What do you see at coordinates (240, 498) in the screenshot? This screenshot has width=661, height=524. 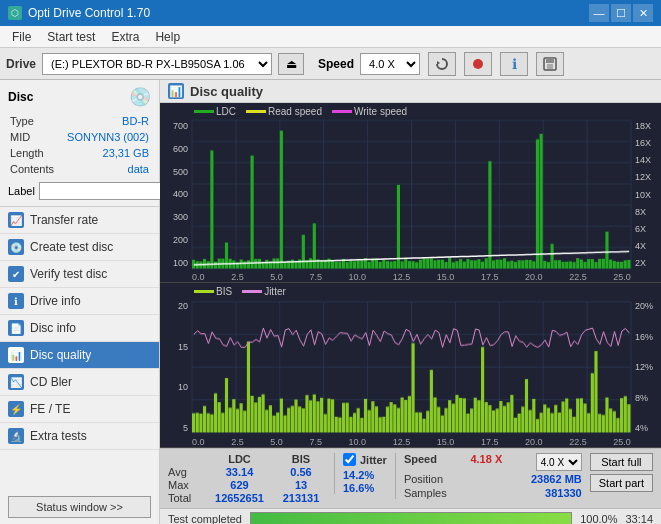 I see `total-ldc: 12652651` at bounding box center [240, 498].